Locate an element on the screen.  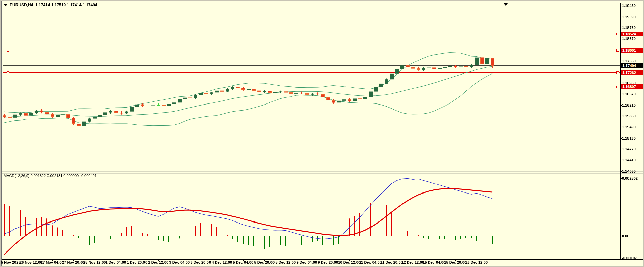
chart-title-ohlc: 1.17414 1.17519 1.17414 1.17494 is located at coordinates (66, 5).